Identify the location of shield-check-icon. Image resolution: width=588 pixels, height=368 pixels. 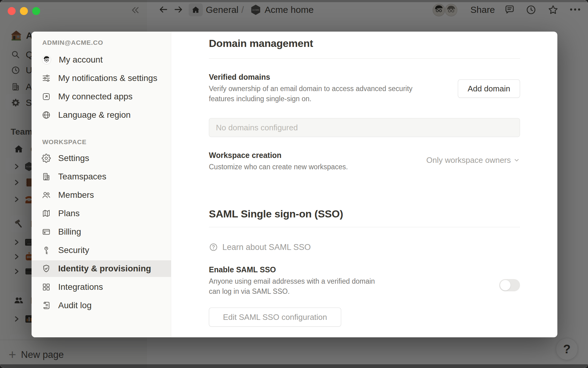
(46, 269).